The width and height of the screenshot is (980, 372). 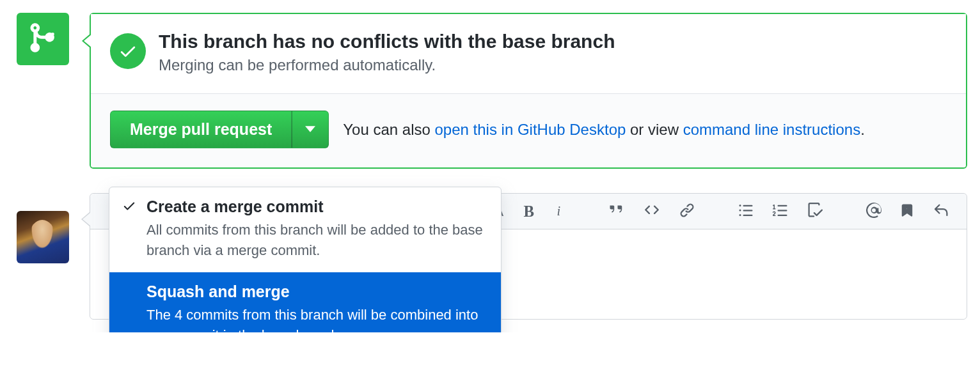 What do you see at coordinates (530, 211) in the screenshot?
I see `bold-icon: B` at bounding box center [530, 211].